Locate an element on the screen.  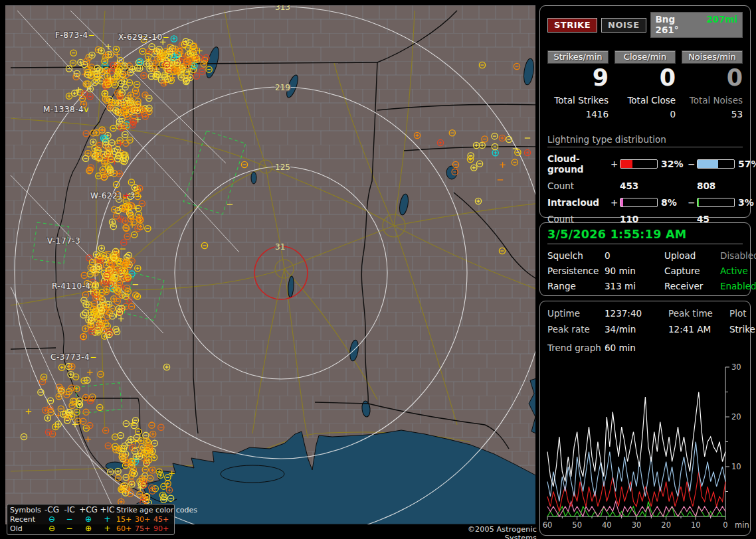
total-noises-label: Total Noises is located at coordinates (712, 100).